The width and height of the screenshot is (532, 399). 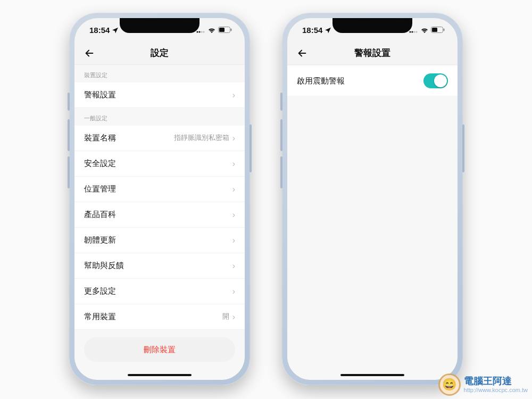 I want to click on section-header-device: 裝置設定, so click(x=160, y=73).